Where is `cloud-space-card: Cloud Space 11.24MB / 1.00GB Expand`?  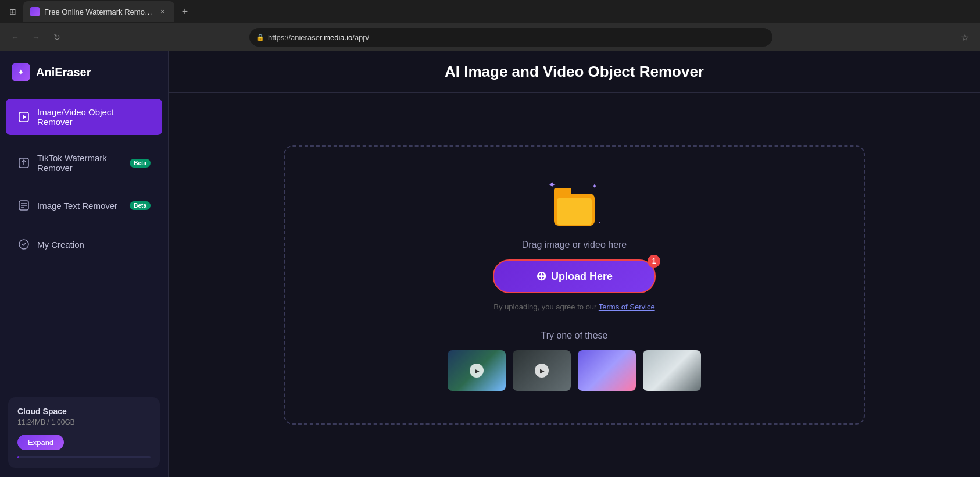
cloud-space-card: Cloud Space 11.24MB / 1.00GB Expand is located at coordinates (84, 433).